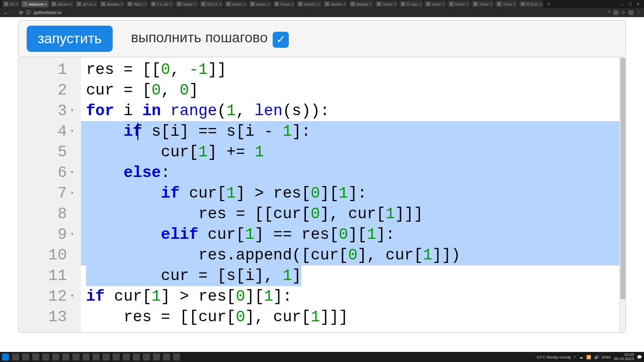 The height and width of the screenshot is (362, 644). I want to click on new-tab-button: +, so click(549, 4).